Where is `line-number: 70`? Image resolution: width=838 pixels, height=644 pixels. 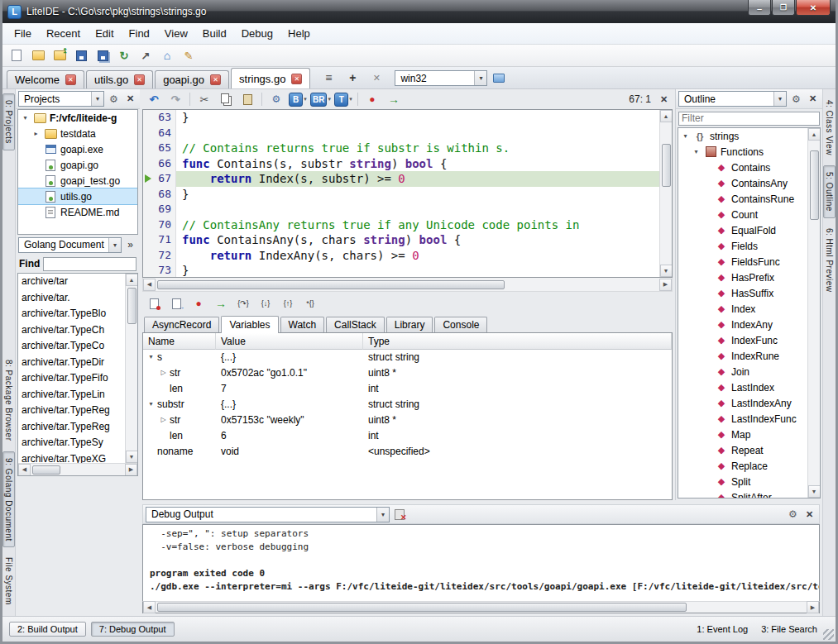
line-number: 70 is located at coordinates (160, 225).